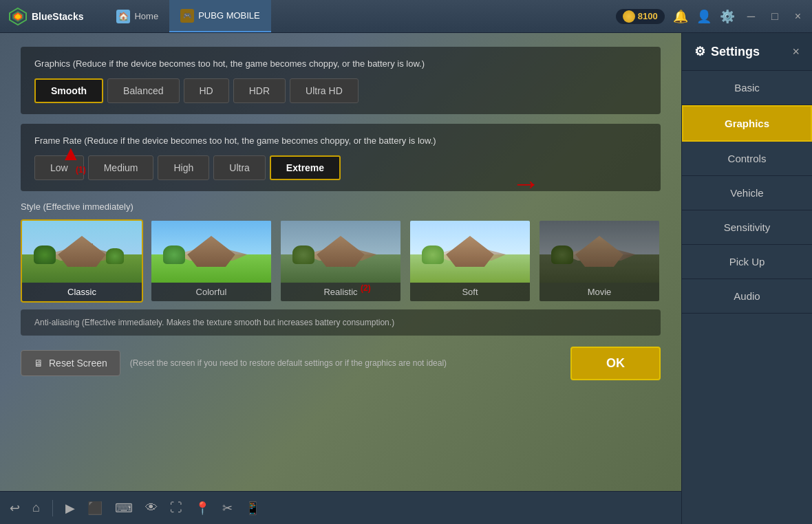 Image resolution: width=812 pixels, height=524 pixels. I want to click on settings-item-sensitivity: Sensitivity, so click(747, 228).